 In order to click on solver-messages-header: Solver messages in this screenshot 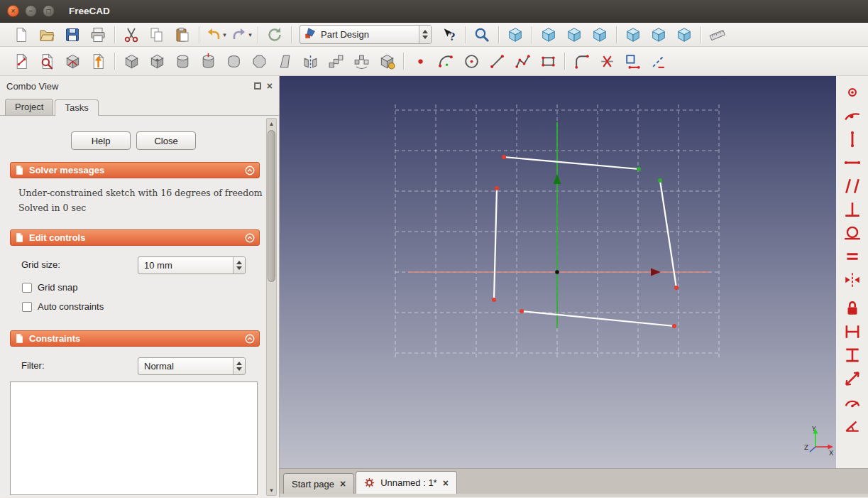, I will do `click(135, 170)`.